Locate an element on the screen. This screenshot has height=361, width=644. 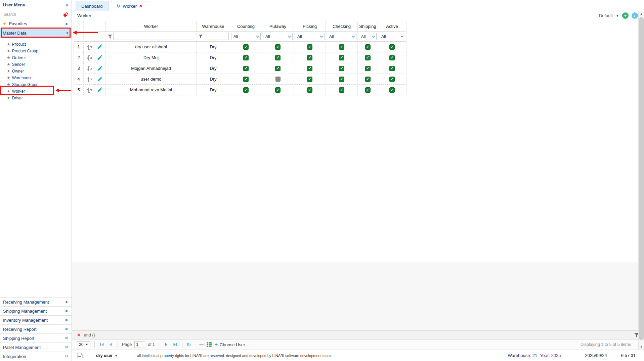
tab-worker: ↻ Worker ✕ is located at coordinates (130, 6).